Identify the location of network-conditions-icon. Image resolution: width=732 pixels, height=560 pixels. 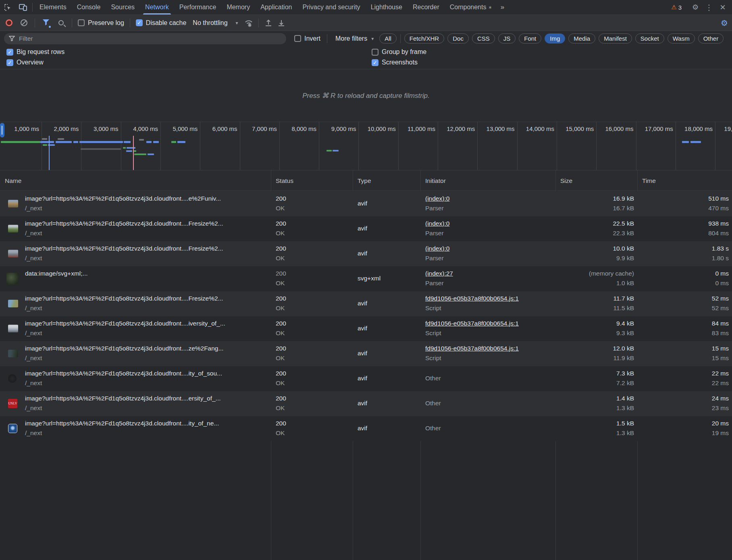
(249, 23).